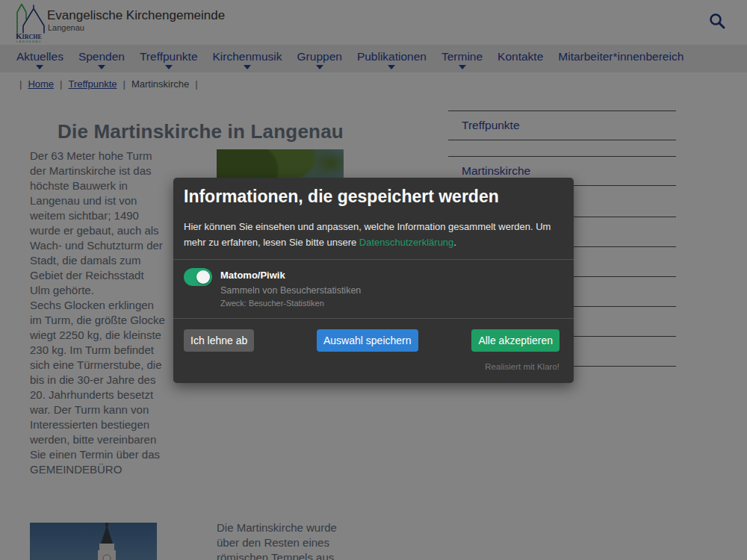 This screenshot has height=560, width=747. Describe the element at coordinates (368, 340) in the screenshot. I see `save-selection-button: Auswahl speichern` at that location.